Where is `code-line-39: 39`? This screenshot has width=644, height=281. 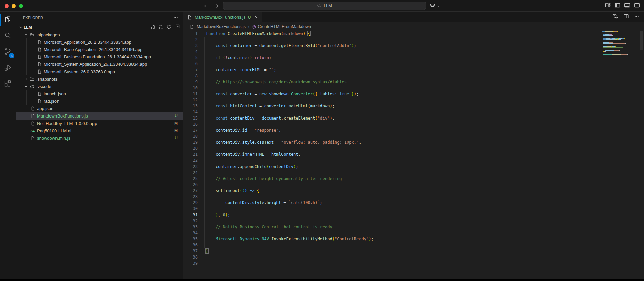 code-line-39: 39 is located at coordinates (414, 263).